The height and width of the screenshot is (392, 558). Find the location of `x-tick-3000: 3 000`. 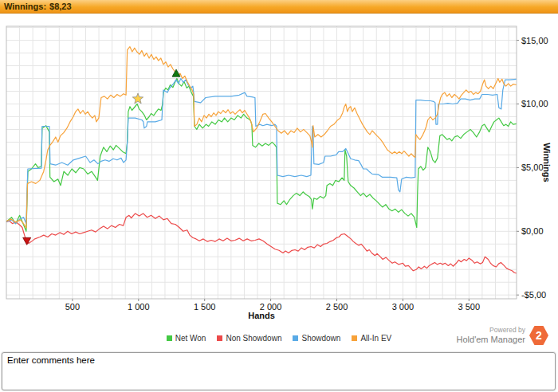

x-tick-3000: 3 000 is located at coordinates (403, 307).